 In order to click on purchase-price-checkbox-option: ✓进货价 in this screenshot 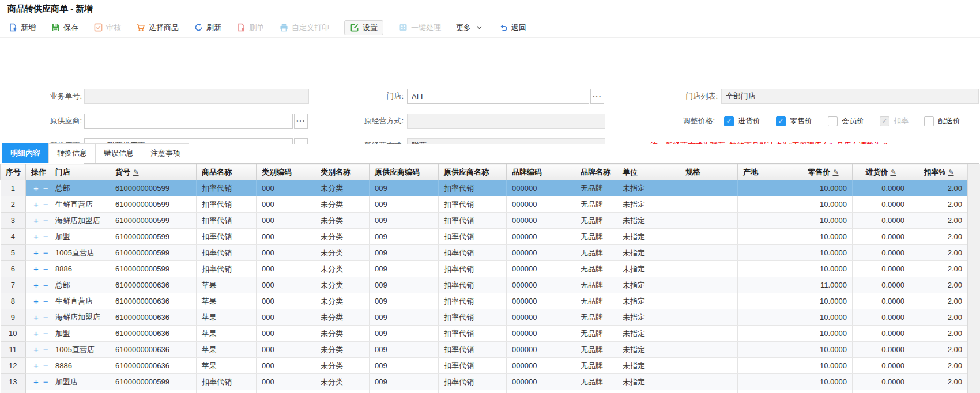, I will do `click(742, 121)`.